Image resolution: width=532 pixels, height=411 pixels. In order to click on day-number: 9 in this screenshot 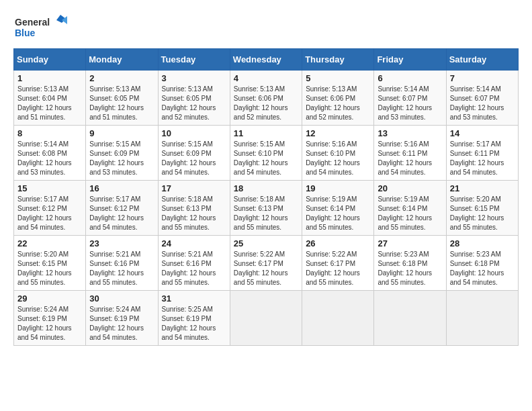, I will do `click(122, 133)`.